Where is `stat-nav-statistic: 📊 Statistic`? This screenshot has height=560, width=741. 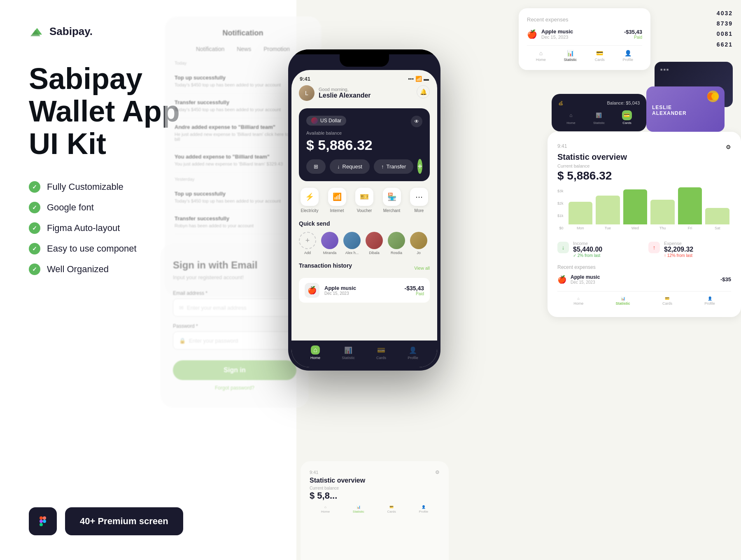 stat-nav-statistic: 📊 Statistic is located at coordinates (623, 301).